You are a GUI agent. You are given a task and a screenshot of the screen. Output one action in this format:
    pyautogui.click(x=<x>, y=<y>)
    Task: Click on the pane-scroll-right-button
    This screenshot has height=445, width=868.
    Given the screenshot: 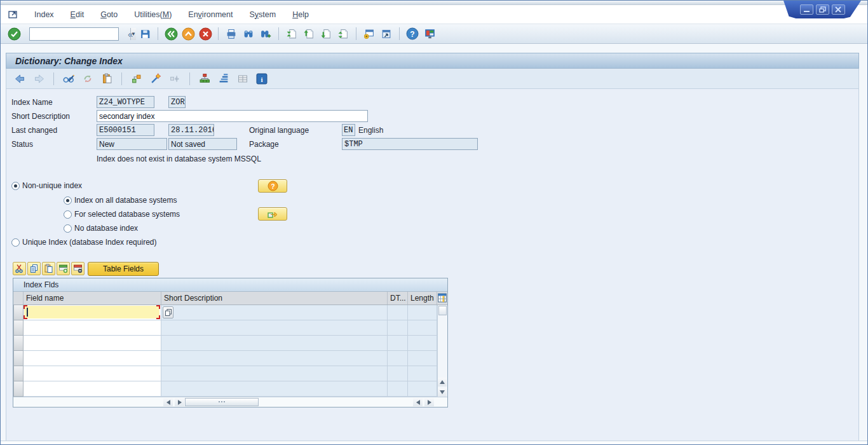 What is the action you would take?
    pyautogui.click(x=430, y=402)
    